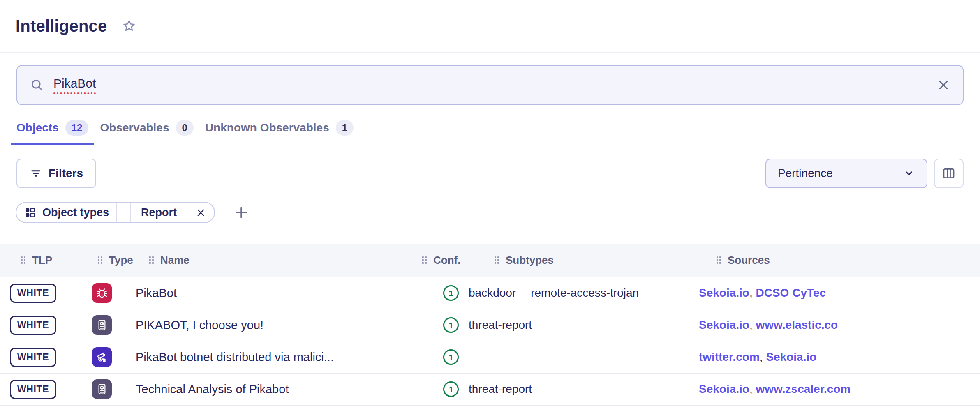 The image size is (980, 406). Describe the element at coordinates (51, 261) in the screenshot. I see `column-header-tlp: TLP` at that location.